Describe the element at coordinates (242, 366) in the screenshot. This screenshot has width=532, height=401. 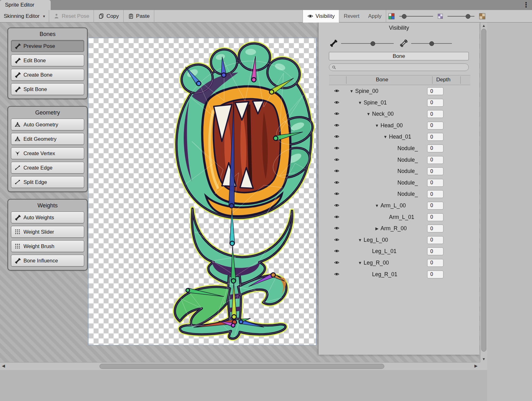
I see `horizontal-scroll-thumb` at that location.